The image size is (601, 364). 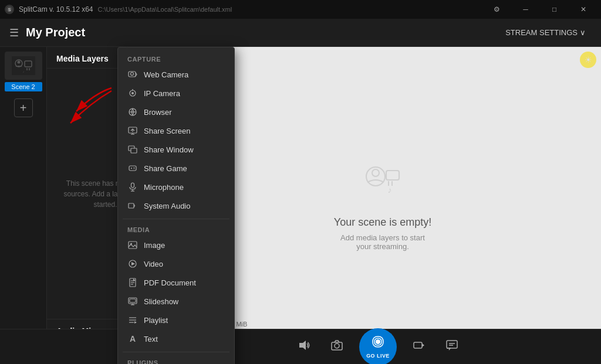 I want to click on camera-icon, so click(x=337, y=347).